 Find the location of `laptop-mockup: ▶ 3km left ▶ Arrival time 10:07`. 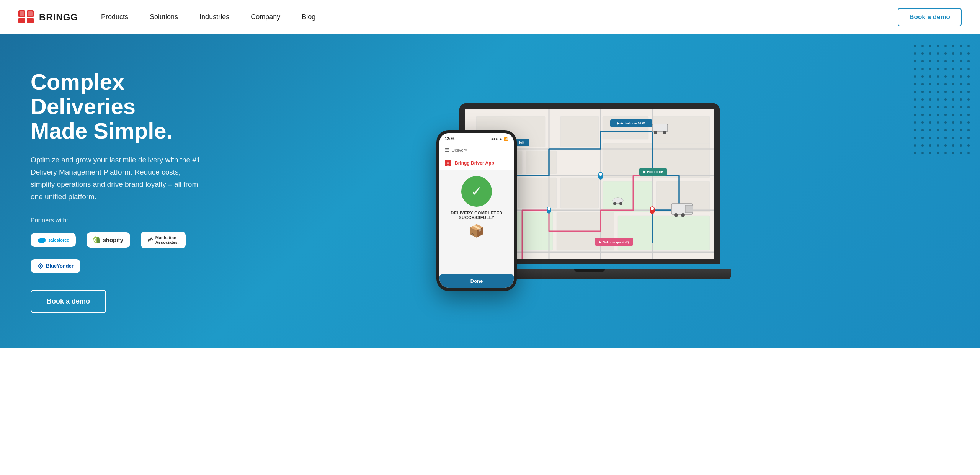

laptop-mockup: ▶ 3km left ▶ Arrival time 10:07 is located at coordinates (590, 191).